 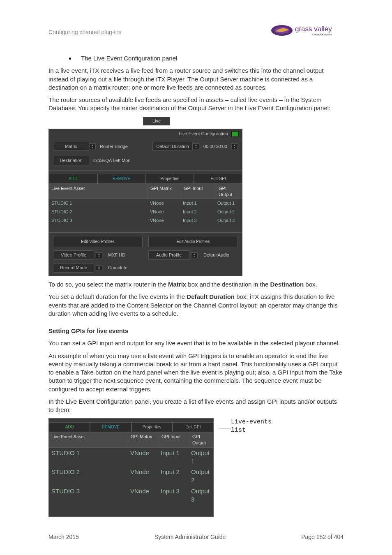 I want to click on paragraph: To do so, you select the matrix router i…, so click(x=196, y=284).